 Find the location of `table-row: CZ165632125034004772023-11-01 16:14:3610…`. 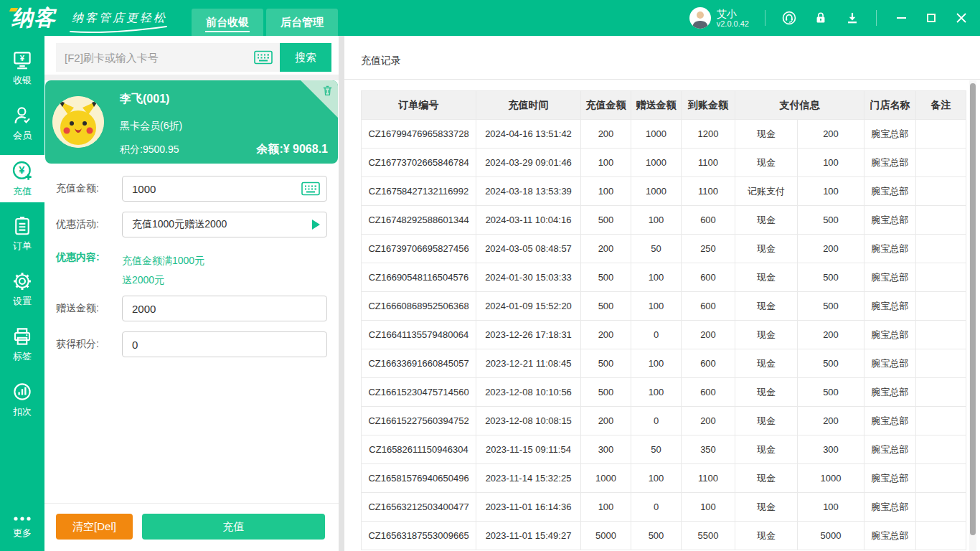

table-row: CZ165632125034004772023-11-01 16:14:3610… is located at coordinates (664, 507).